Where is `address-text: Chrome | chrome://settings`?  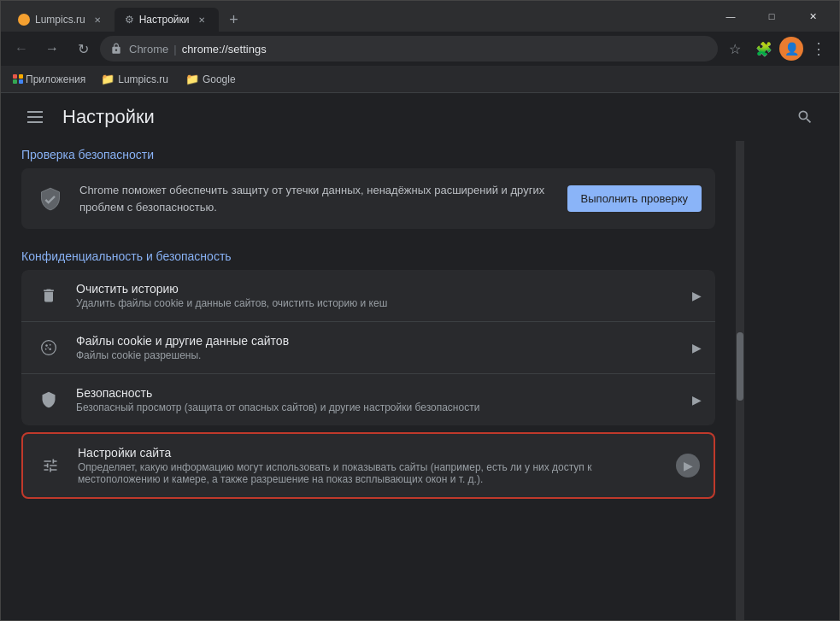 address-text: Chrome | chrome://settings is located at coordinates (419, 50).